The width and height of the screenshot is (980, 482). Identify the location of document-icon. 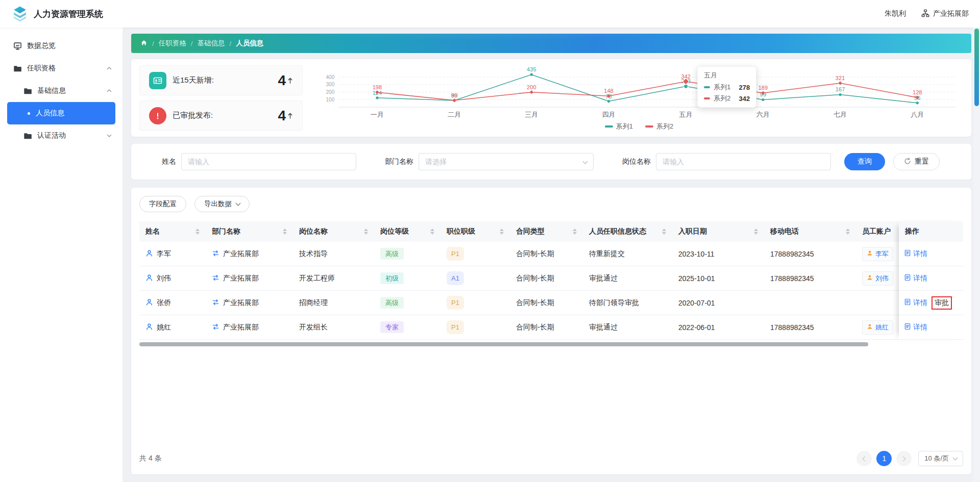
(908, 327).